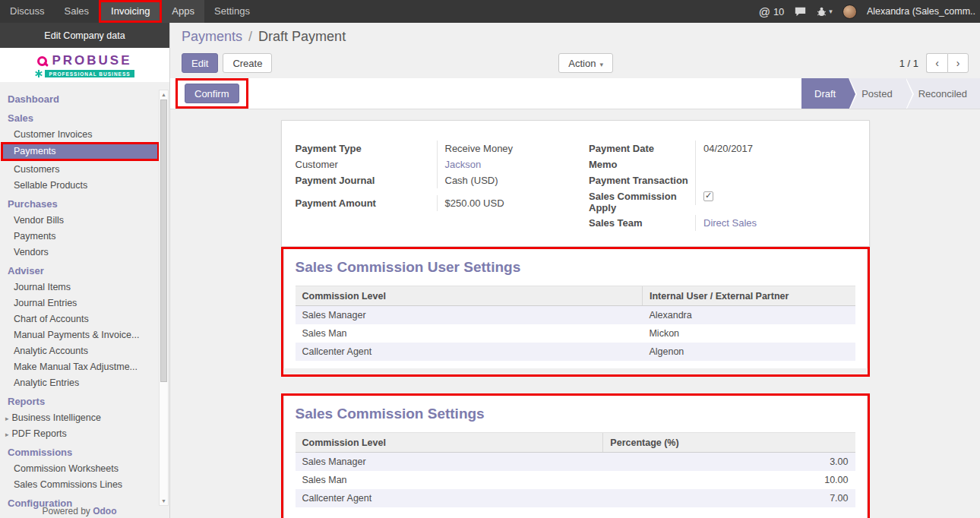 The height and width of the screenshot is (518, 980). Describe the element at coordinates (27, 11) in the screenshot. I see `menu-discuss: Discuss` at that location.